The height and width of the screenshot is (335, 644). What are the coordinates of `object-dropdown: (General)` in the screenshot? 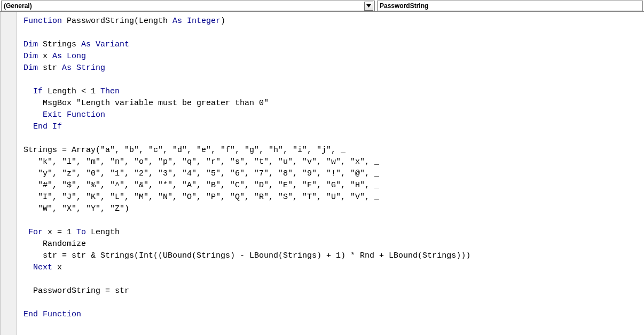 It's located at (188, 6).